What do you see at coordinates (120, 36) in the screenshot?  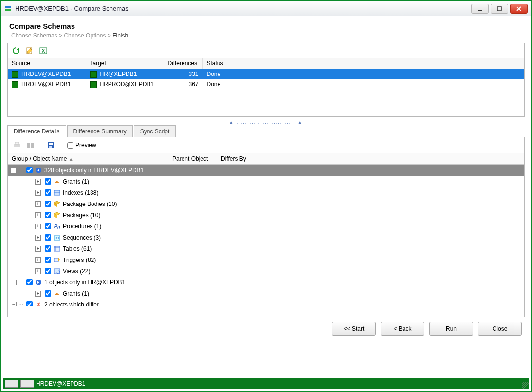 I see `step-finish: Finish` at bounding box center [120, 36].